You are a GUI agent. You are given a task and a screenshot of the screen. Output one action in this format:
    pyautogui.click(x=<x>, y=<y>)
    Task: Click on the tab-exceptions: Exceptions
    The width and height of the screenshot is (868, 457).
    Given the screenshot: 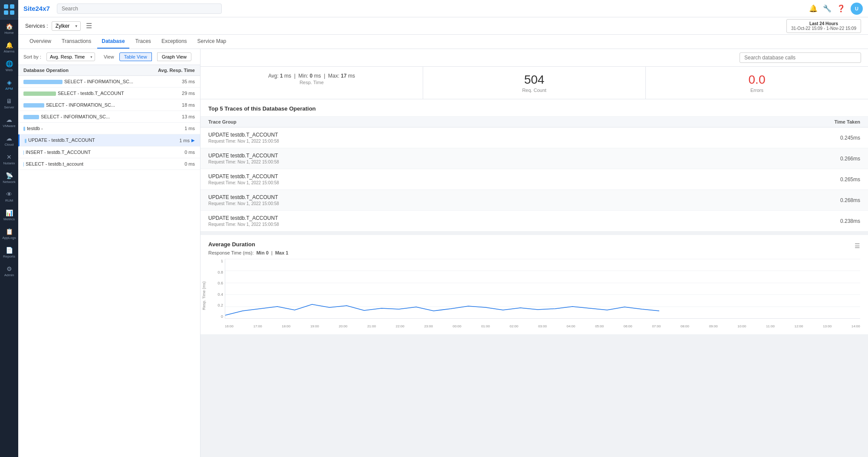 What is the action you would take?
    pyautogui.click(x=174, y=42)
    